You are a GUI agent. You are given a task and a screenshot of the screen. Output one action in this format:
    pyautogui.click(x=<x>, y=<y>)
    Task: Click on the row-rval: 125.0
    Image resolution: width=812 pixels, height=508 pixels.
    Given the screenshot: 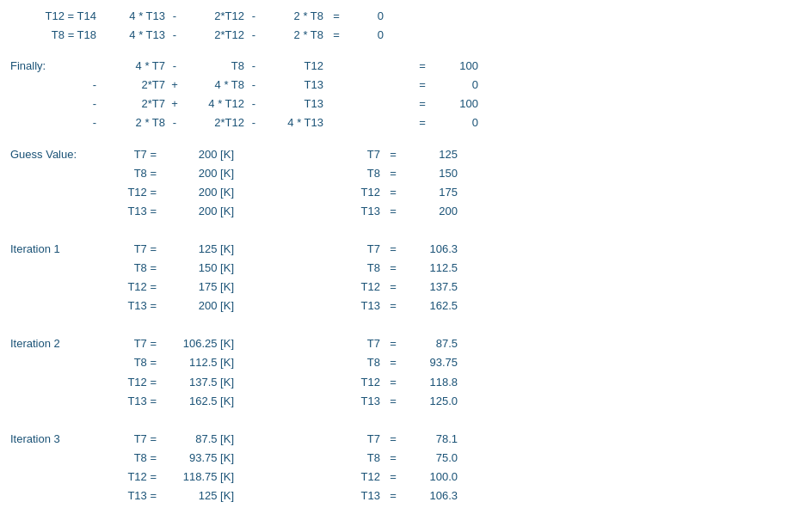 What is the action you would take?
    pyautogui.click(x=432, y=401)
    